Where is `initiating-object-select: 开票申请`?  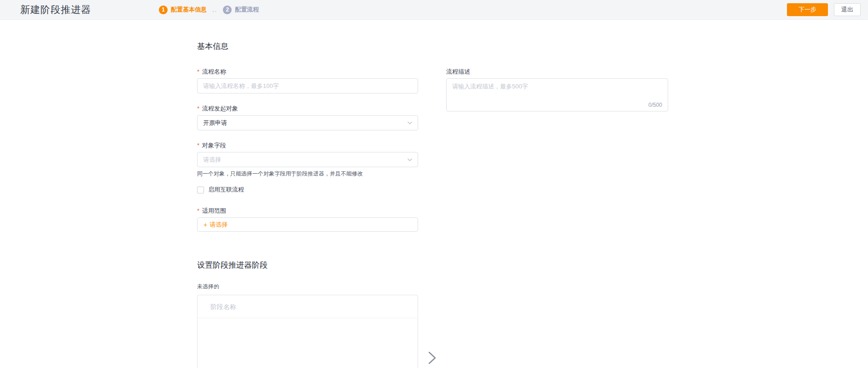 initiating-object-select: 开票申请 is located at coordinates (308, 123).